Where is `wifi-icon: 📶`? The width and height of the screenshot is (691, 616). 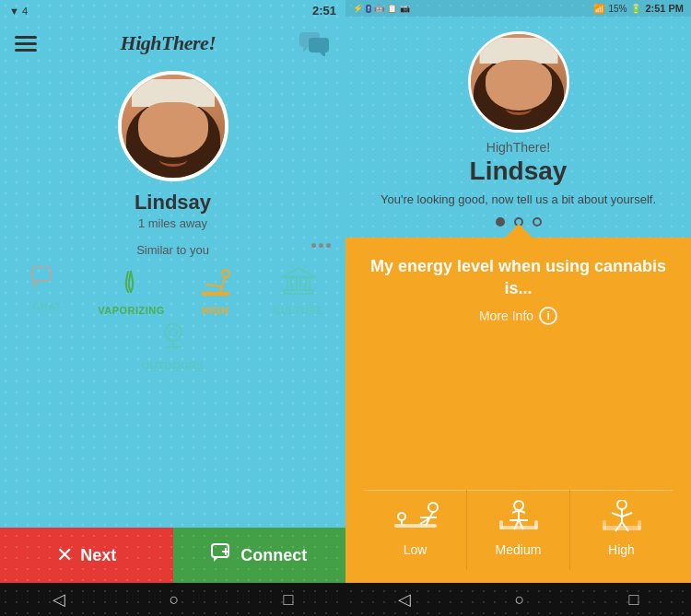
wifi-icon: 📶 is located at coordinates (599, 9).